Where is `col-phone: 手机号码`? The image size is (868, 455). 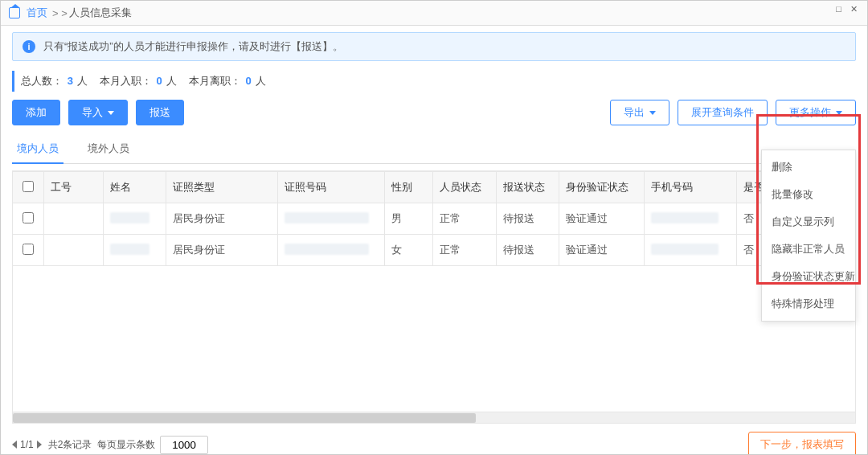 col-phone: 手机号码 is located at coordinates (691, 188).